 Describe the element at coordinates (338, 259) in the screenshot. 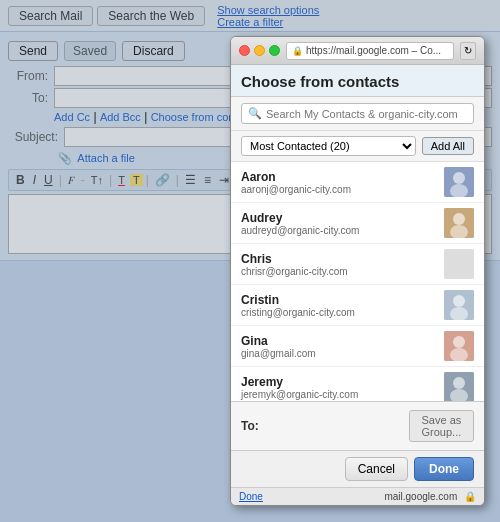

I see `contact-name: Chris` at that location.